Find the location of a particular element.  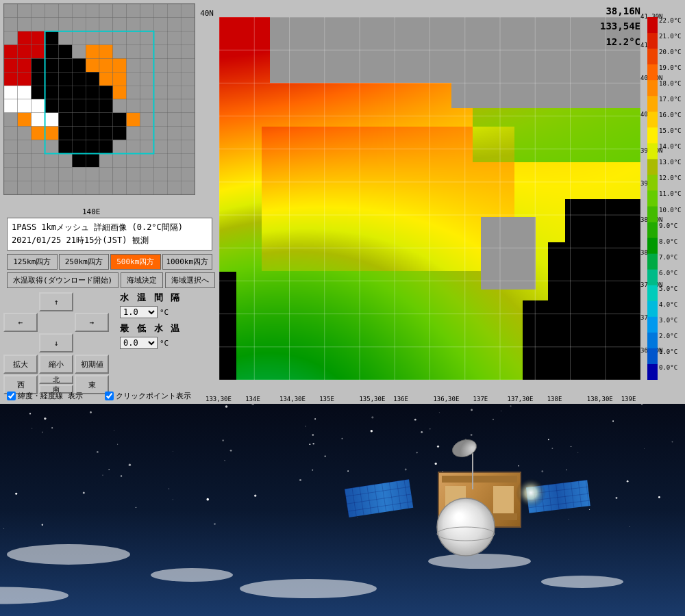

coord-lat: 38,16N is located at coordinates (621, 11).